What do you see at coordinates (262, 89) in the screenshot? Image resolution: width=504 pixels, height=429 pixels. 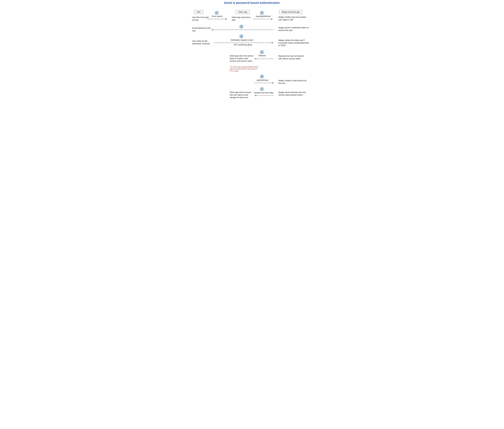 I see `step-7-badge: 7` at bounding box center [262, 89].